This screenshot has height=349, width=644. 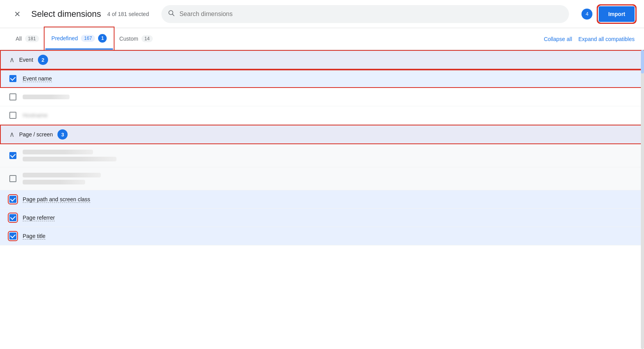 I want to click on tab-predefined-label: Predefined, so click(x=65, y=38).